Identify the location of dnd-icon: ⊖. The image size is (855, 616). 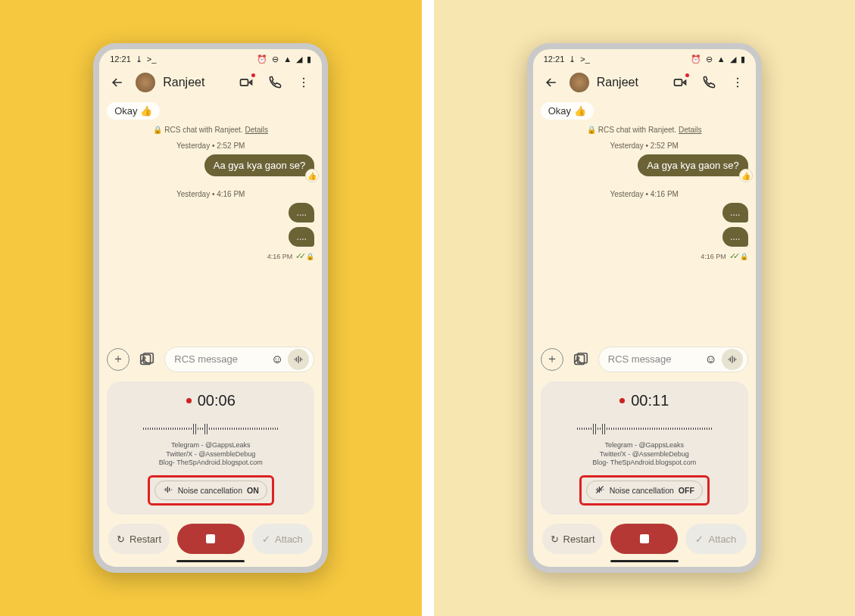
(276, 59).